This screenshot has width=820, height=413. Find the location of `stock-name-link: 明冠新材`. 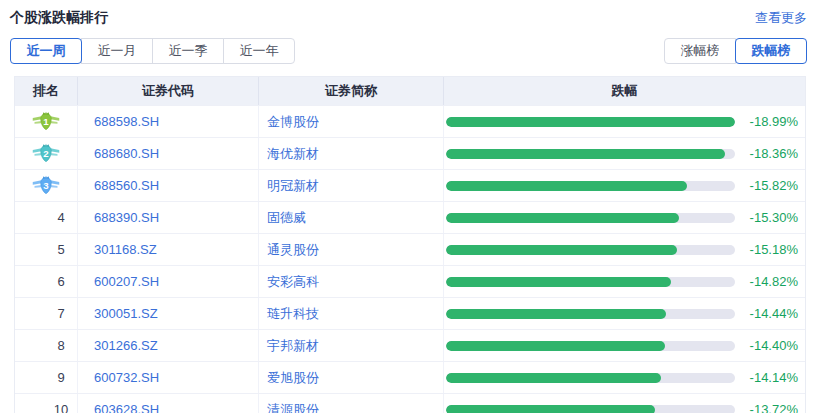

stock-name-link: 明冠新材 is located at coordinates (293, 186).